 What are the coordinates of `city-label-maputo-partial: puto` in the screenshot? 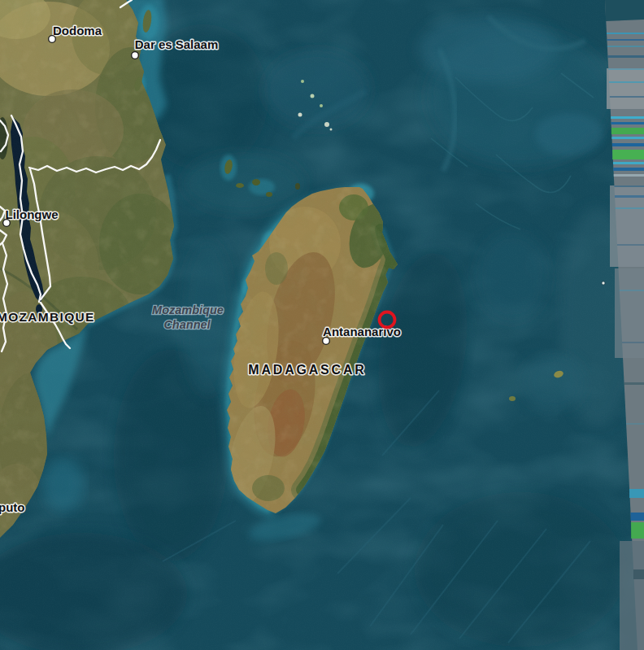 It's located at (12, 508).